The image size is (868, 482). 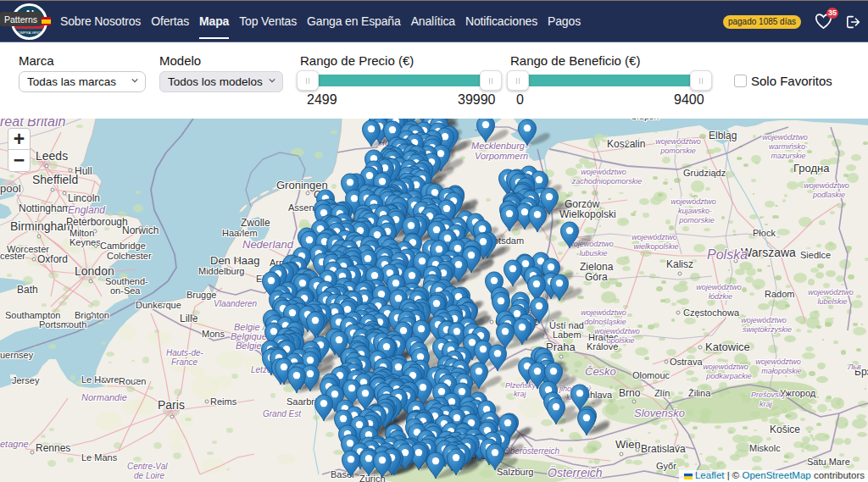 What do you see at coordinates (282, 413) in the screenshot?
I see `svg-text: Grand Est` at bounding box center [282, 413].